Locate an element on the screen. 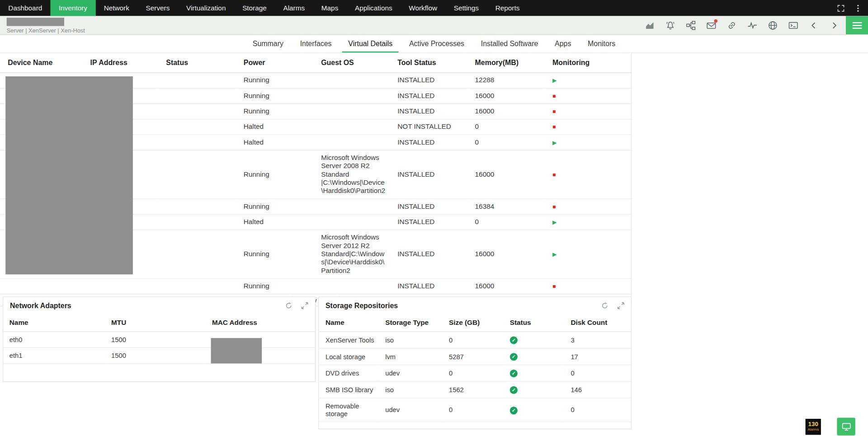  fullscreen-icon is located at coordinates (841, 8).